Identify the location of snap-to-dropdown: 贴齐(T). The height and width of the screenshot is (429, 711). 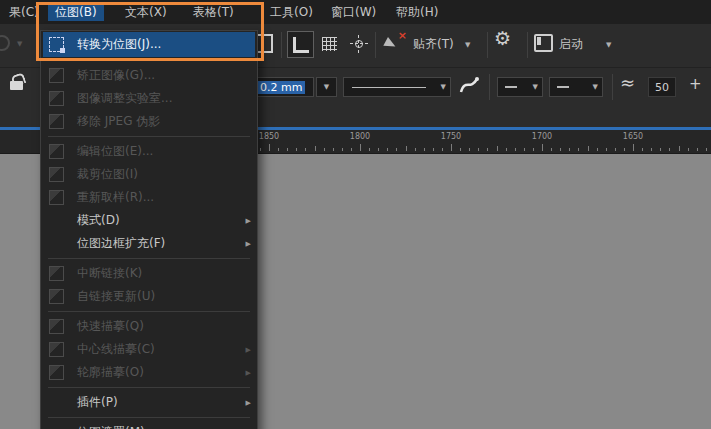
(434, 44).